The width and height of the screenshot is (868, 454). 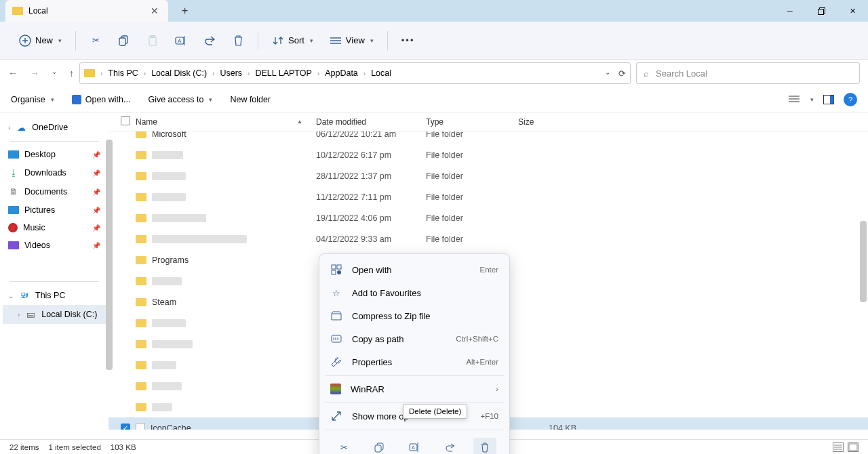 I want to click on ctx-open-with: Open withEnter, so click(x=414, y=270).